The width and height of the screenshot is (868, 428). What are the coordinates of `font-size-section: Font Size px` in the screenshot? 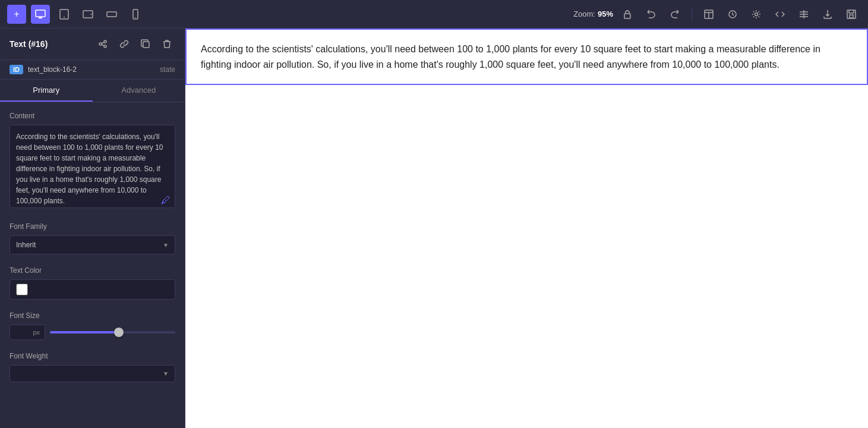 It's located at (93, 326).